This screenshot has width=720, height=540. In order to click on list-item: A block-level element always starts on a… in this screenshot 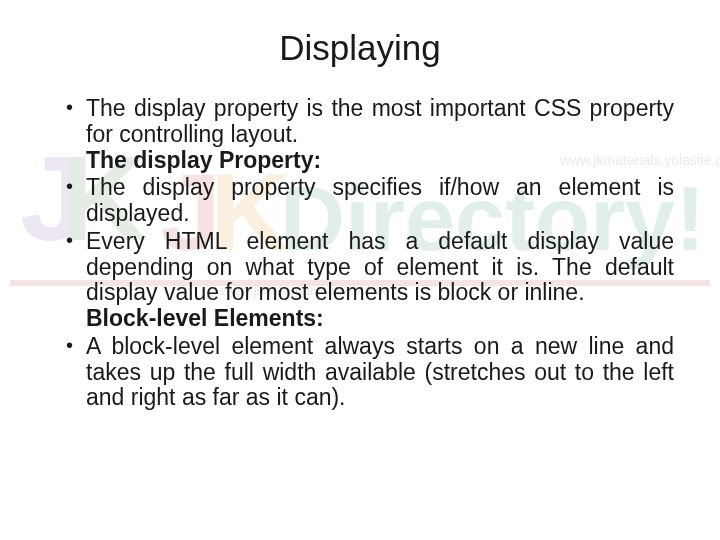, I will do `click(370, 372)`.